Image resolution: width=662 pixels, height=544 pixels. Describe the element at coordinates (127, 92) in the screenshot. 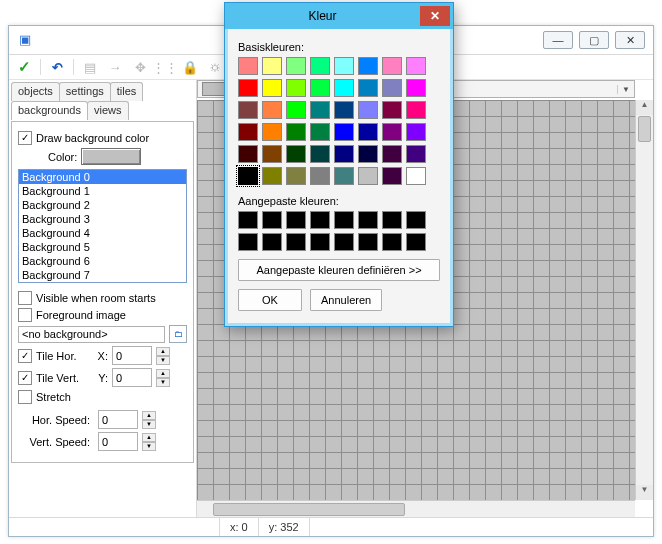

I see `tab-tiles: tiles` at that location.